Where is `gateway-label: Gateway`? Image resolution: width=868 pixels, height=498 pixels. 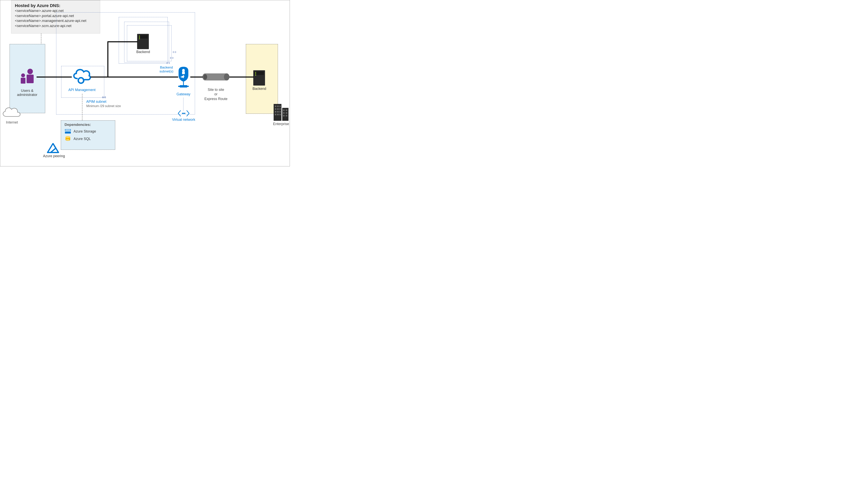
gateway-label: Gateway is located at coordinates (183, 94).